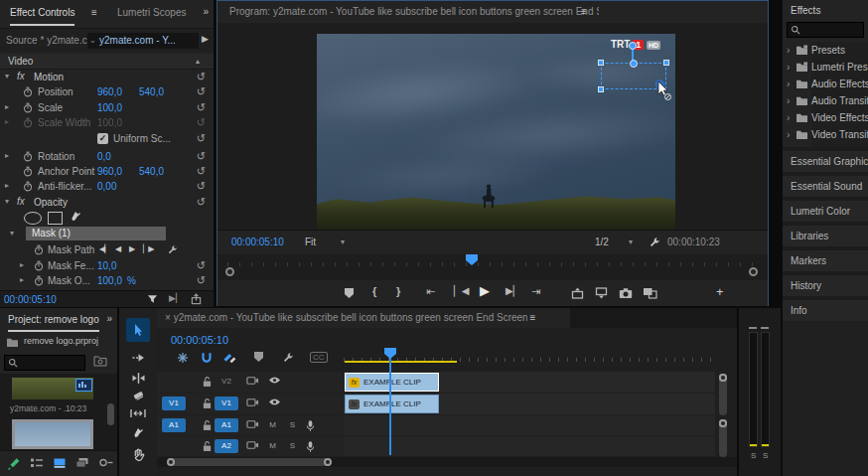 Image resolution: width=868 pixels, height=476 pixels. Describe the element at coordinates (226, 403) in the screenshot. I see `track-v1-target: V1` at that location.